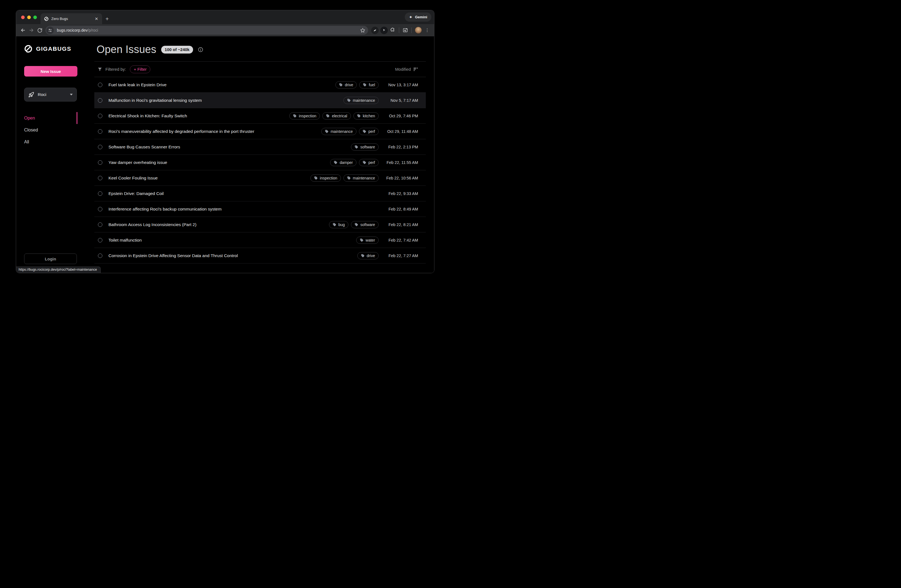 The width and height of the screenshot is (901, 588). Describe the element at coordinates (59, 49) in the screenshot. I see `brand: GIGABUGS` at that location.